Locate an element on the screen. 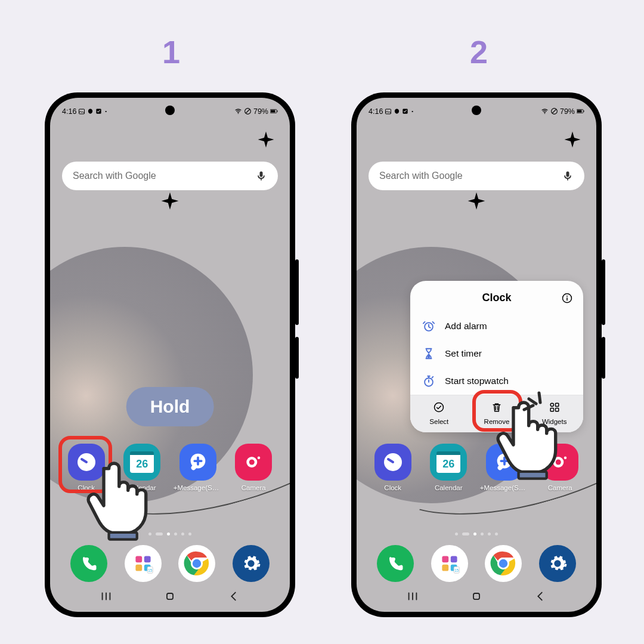 This screenshot has width=644, height=644. popup-item-label: Start stopwatch is located at coordinates (477, 381).